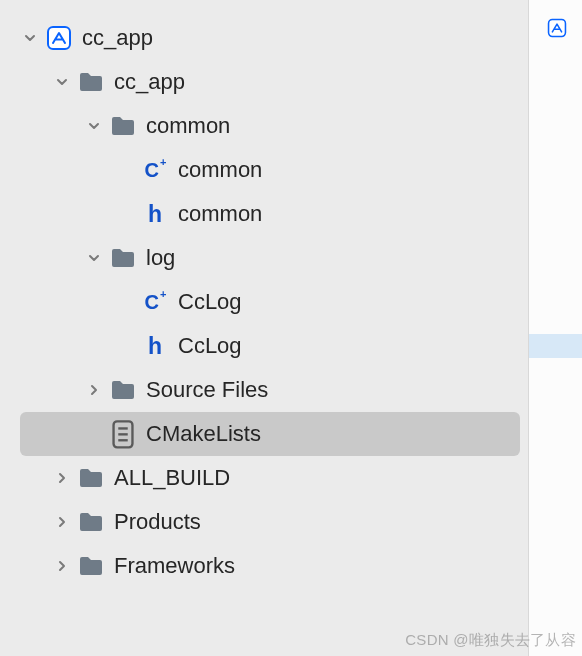 This screenshot has height=656, width=582. Describe the element at coordinates (158, 522) in the screenshot. I see `tree-label: Products` at that location.